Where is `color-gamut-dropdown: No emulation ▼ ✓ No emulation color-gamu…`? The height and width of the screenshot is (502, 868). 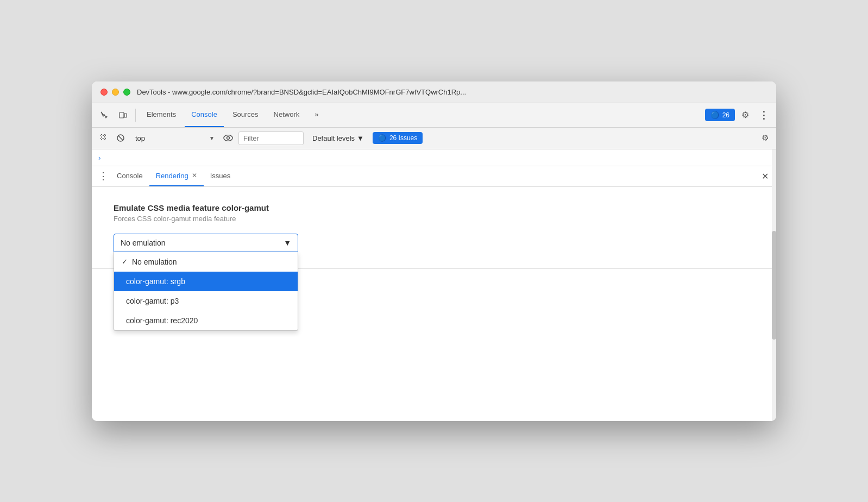
color-gamut-dropdown: No emulation ▼ ✓ No emulation color-gamu… is located at coordinates (206, 243).